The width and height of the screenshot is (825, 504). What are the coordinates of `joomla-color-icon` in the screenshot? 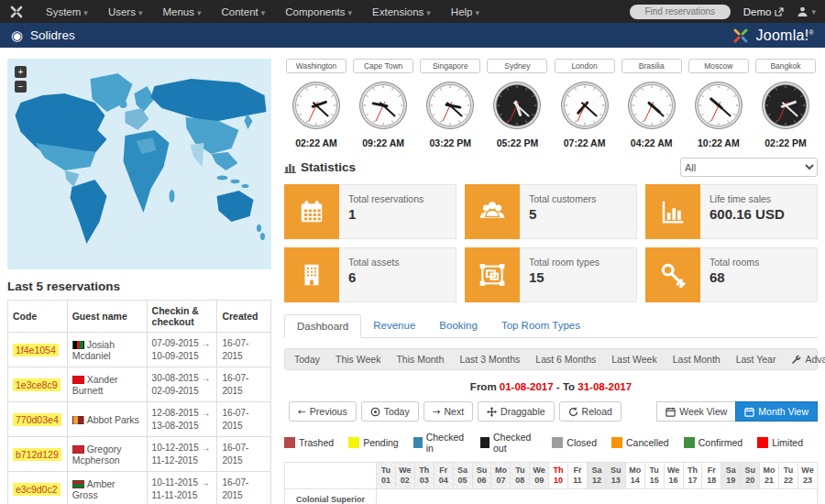 It's located at (741, 36).